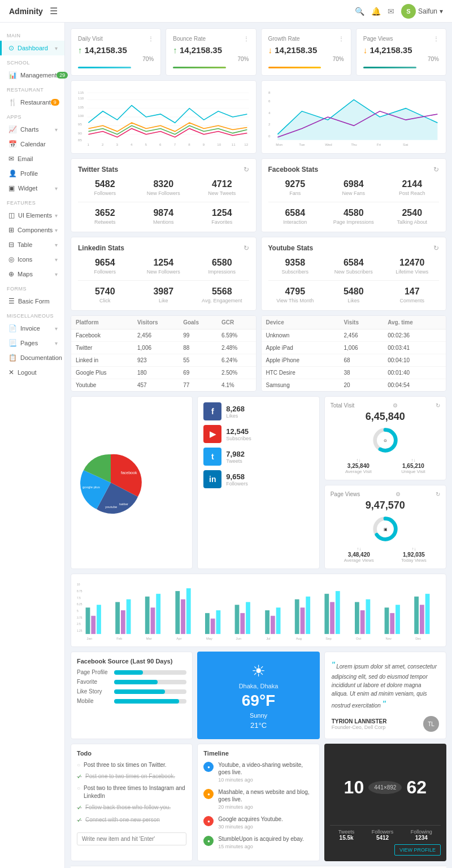  Describe the element at coordinates (259, 867) in the screenshot. I see `footer: This dashboard was generated on Sat Nov …` at that location.